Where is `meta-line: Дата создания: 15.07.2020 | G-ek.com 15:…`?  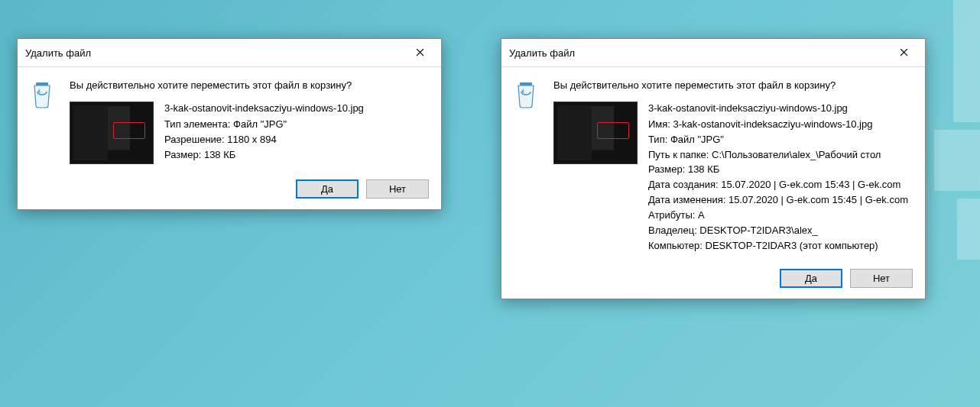 meta-line: Дата создания: 15.07.2020 | G-ek.com 15:… is located at coordinates (778, 185).